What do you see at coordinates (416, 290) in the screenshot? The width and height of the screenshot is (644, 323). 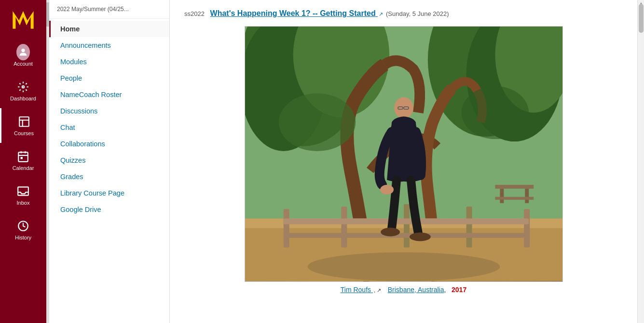 I see `image-location: Brisbane, Australia` at bounding box center [416, 290].